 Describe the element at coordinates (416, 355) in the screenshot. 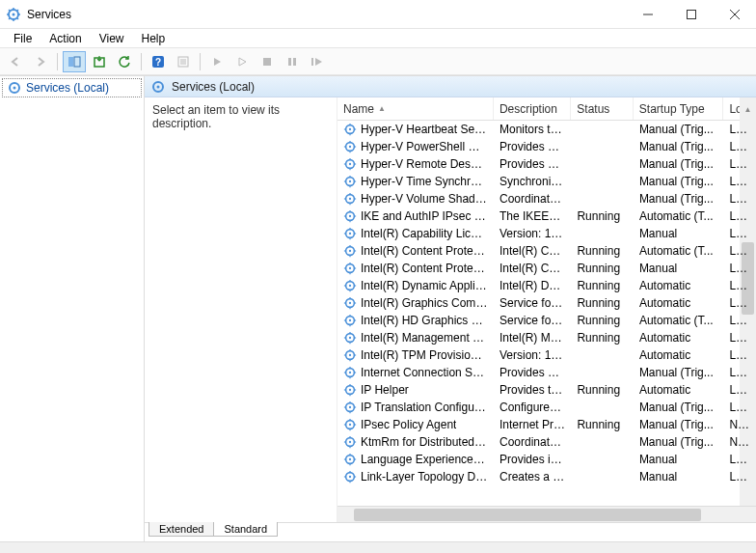

I see `cell-name: Intel(R) TPM Provisioning S...` at that location.